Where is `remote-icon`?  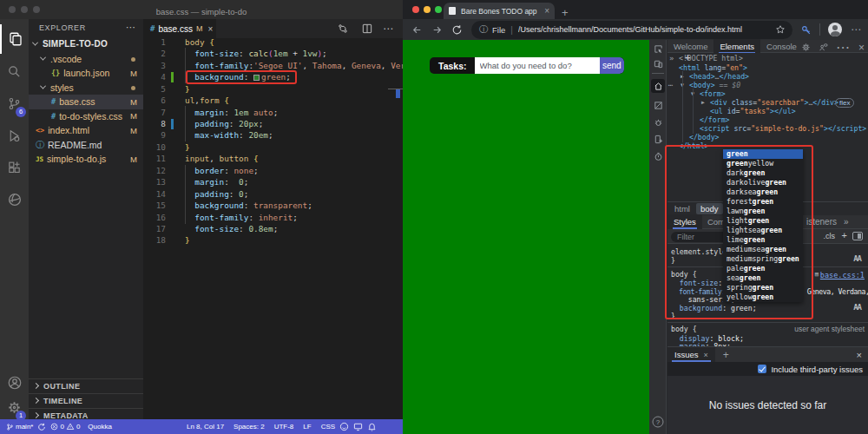
remote-icon is located at coordinates (358, 427).